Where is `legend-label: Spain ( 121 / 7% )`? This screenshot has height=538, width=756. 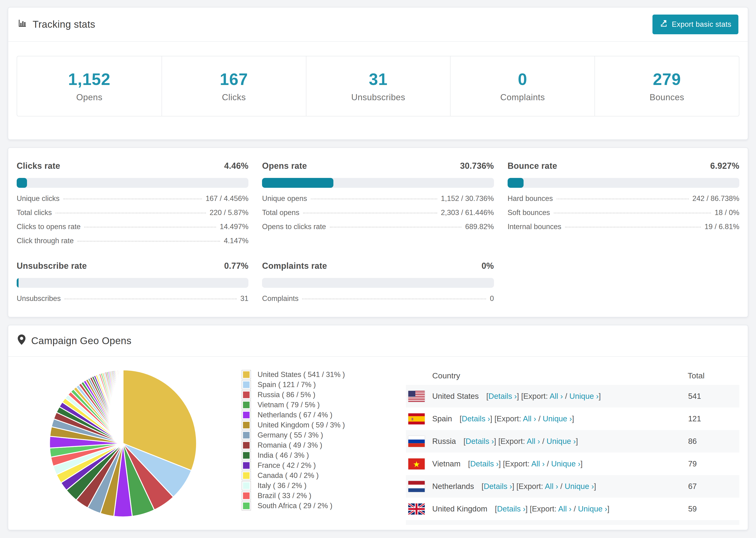 legend-label: Spain ( 121 / 7% ) is located at coordinates (287, 385).